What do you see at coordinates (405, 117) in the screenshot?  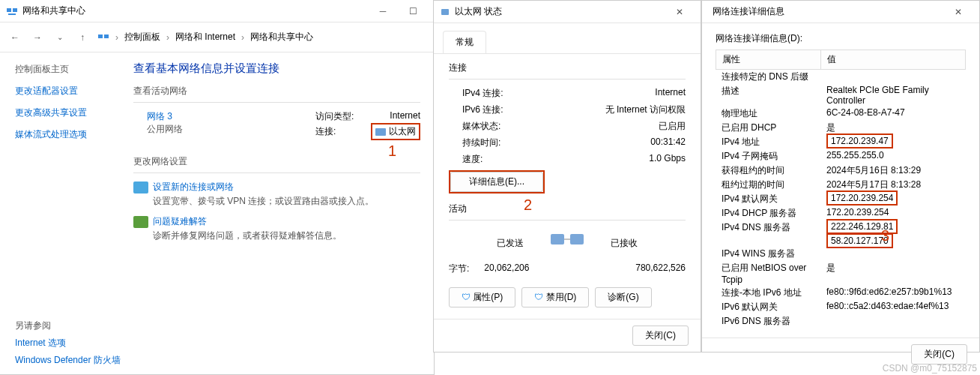 I see `access-type-value: Internet` at bounding box center [405, 117].